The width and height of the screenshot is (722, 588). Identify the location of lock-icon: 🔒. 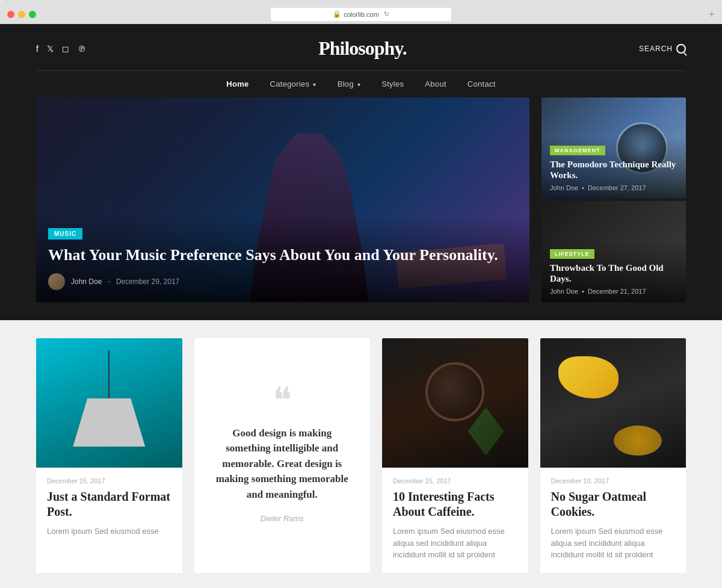
(337, 14).